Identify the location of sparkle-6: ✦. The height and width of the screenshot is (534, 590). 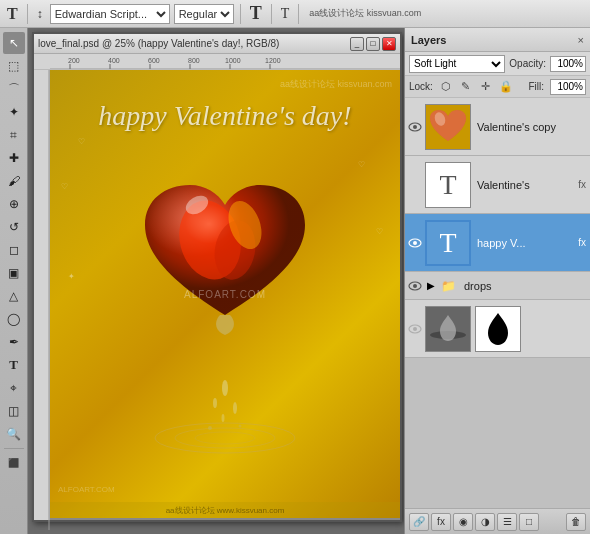
(72, 276).